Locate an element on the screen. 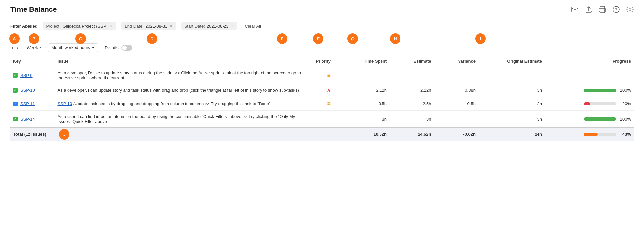 The width and height of the screenshot is (644, 246). badge-a: A is located at coordinates (14, 39).